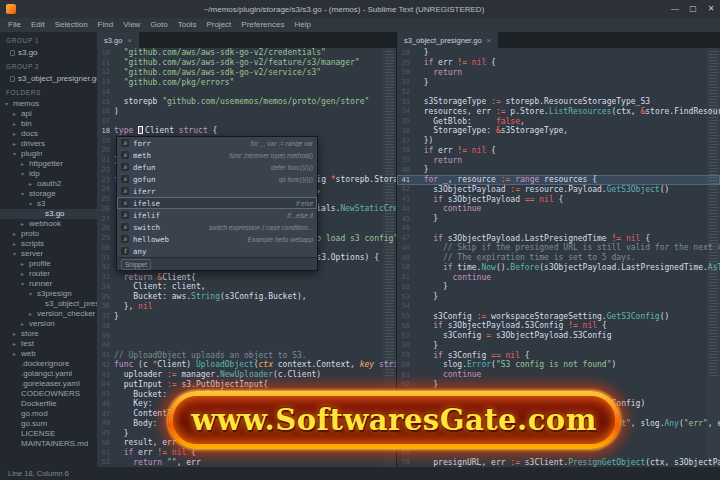 This screenshot has width=720, height=480. What do you see at coordinates (558, 180) in the screenshot?
I see `code-line: 41 for _, resource := range resources {` at bounding box center [558, 180].